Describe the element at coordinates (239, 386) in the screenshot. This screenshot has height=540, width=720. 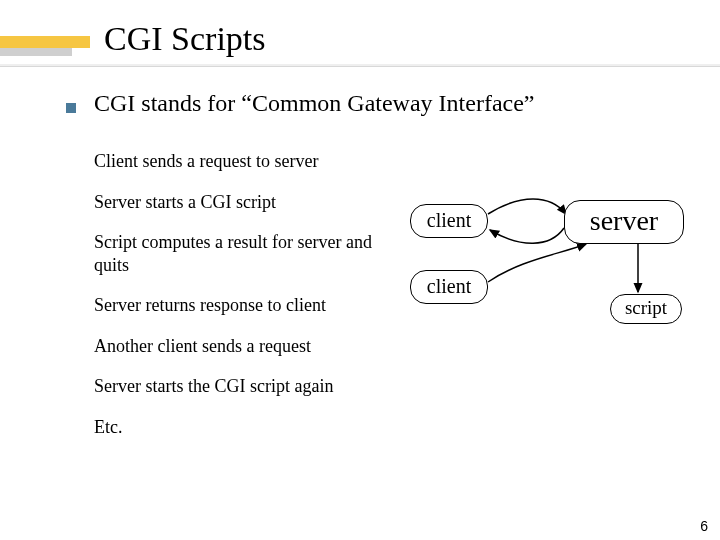
I see `step-item: Server starts the CGI script again` at that location.